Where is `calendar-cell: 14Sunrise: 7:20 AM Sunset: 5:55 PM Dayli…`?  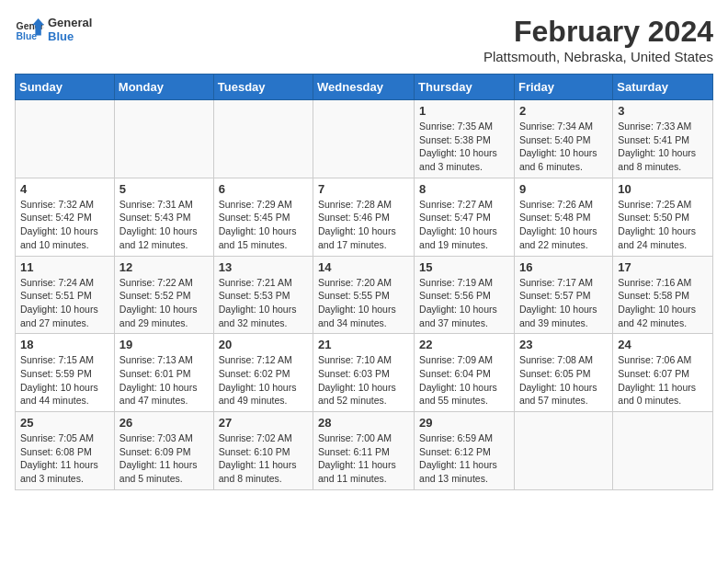
calendar-cell: 14Sunrise: 7:20 AM Sunset: 5:55 PM Dayli… is located at coordinates (364, 294).